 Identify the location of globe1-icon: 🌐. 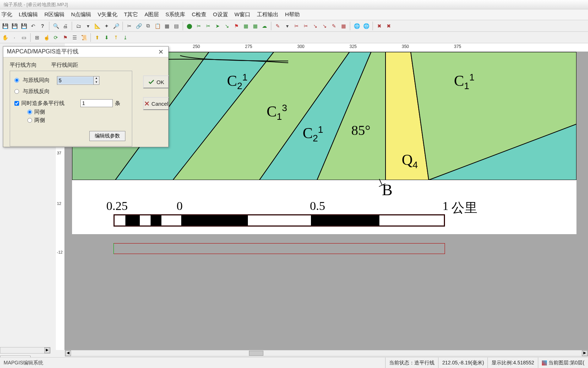
(357, 26).